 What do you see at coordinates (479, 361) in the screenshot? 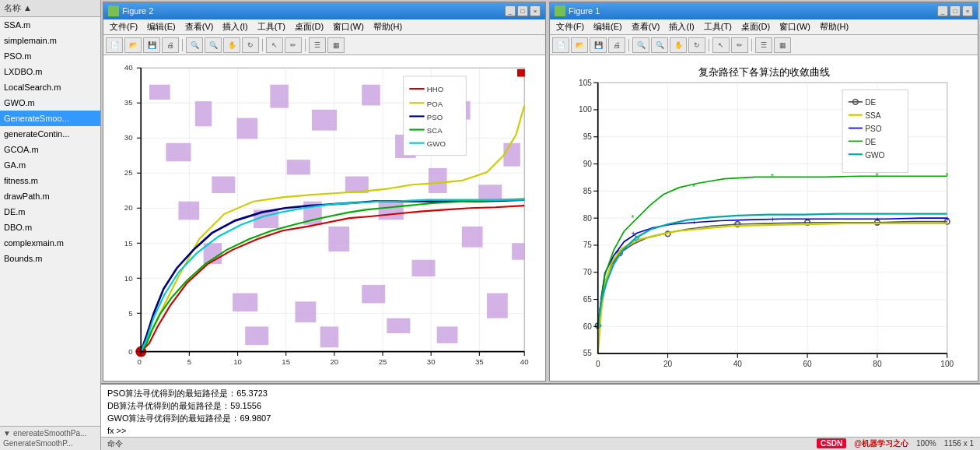
I see `svg-text: 35` at bounding box center [479, 361].